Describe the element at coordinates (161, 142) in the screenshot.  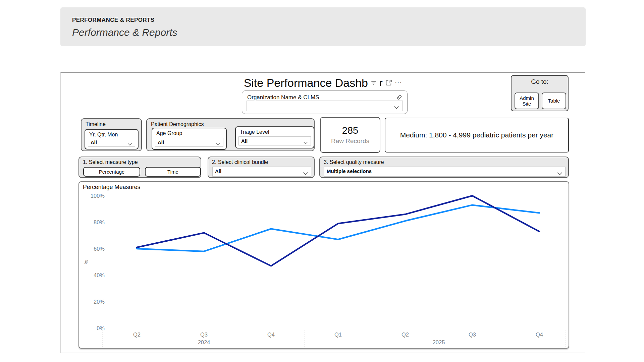
I see `age-group-dropdown-value: All` at that location.